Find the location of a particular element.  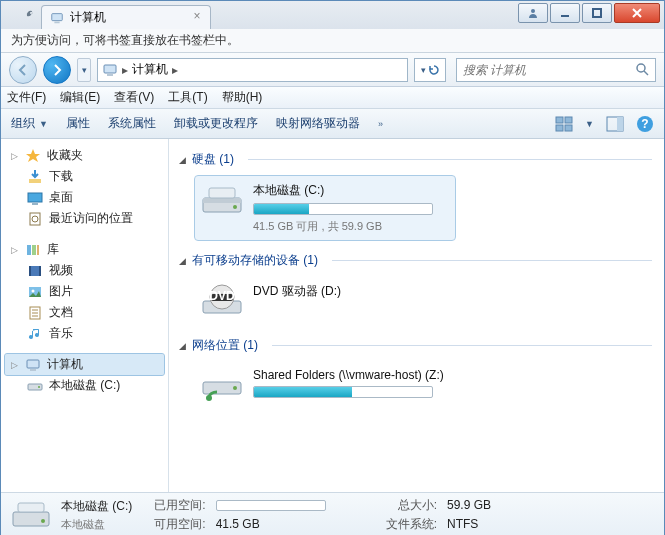

window-controls is located at coordinates (589, 13).